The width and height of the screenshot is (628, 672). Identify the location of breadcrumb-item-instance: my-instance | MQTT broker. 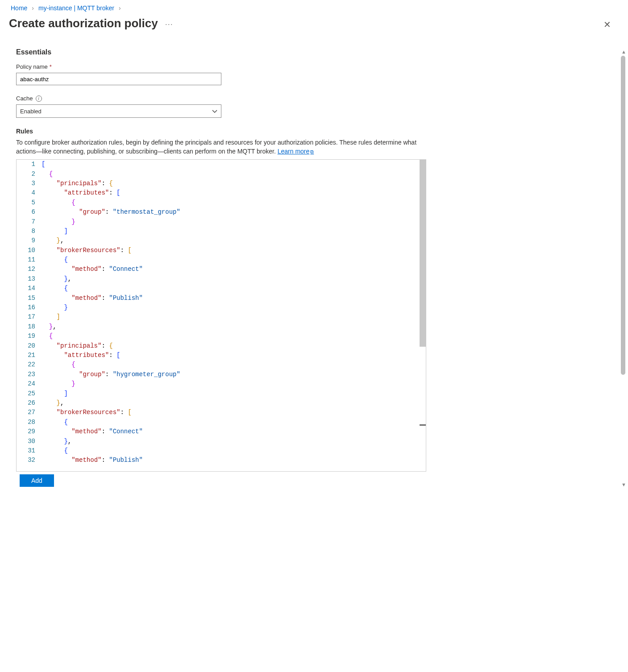
(76, 8).